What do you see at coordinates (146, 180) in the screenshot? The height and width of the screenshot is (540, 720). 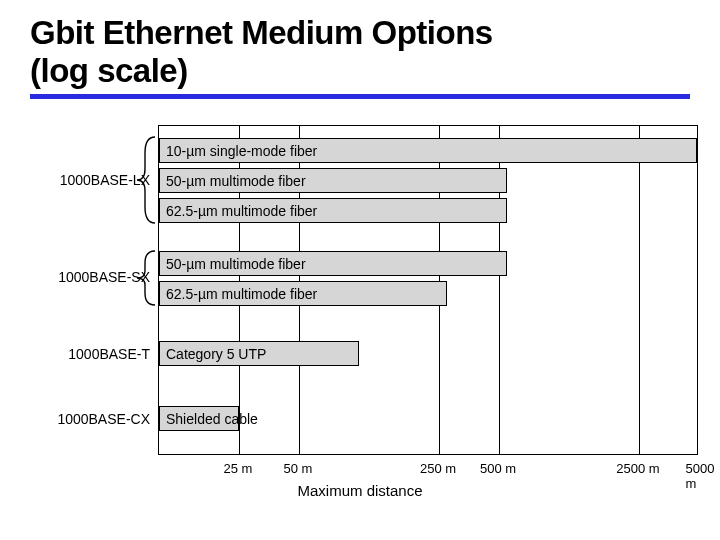 I see `brace-lx` at bounding box center [146, 180].